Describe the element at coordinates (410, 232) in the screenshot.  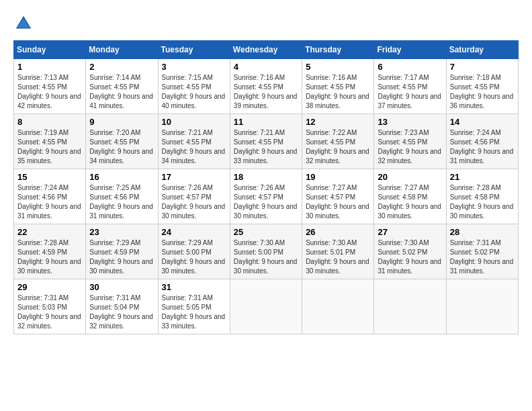
I see `day-number: 27` at that location.